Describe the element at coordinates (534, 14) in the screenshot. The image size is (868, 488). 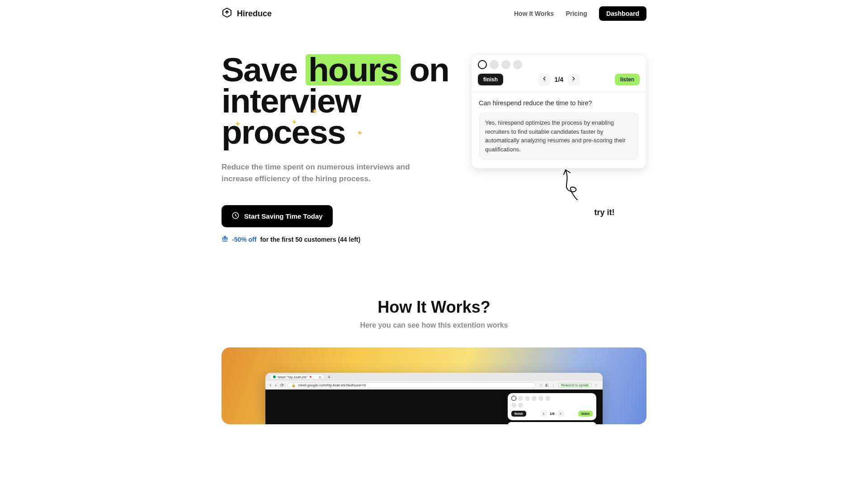
I see `nav-how-it-works: How It Works` at that location.